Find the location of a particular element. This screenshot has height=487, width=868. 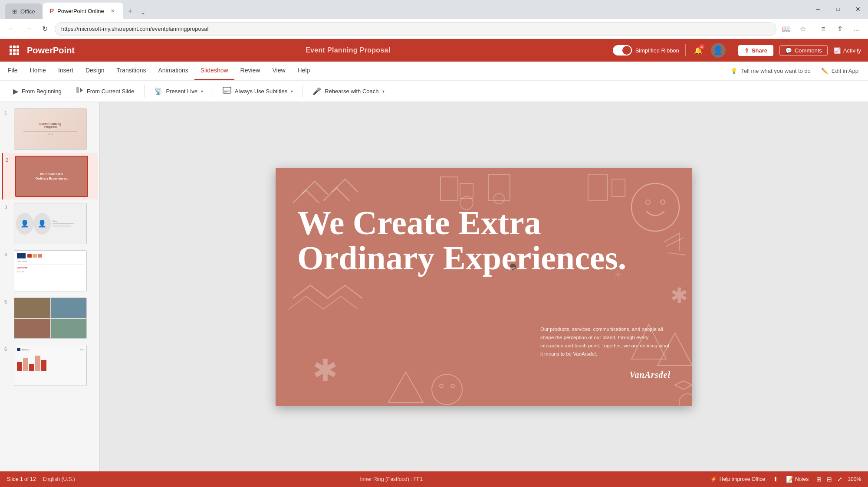

slide-number-3: 3 is located at coordinates (8, 206).